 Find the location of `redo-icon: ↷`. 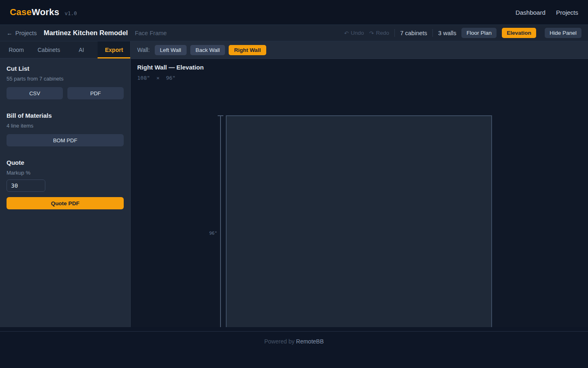

redo-icon: ↷ is located at coordinates (372, 33).